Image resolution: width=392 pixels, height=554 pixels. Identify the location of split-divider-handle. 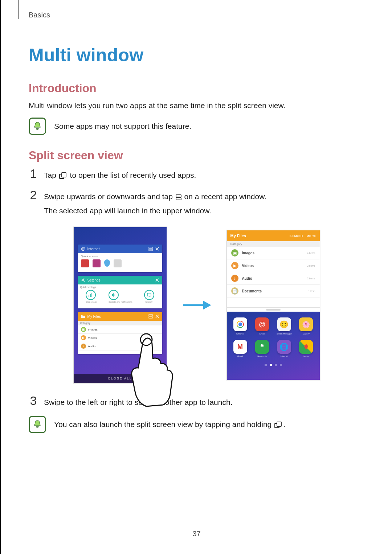
(273, 309).